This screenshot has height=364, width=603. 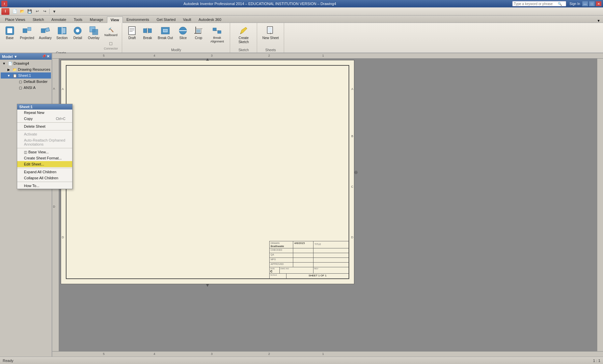 I want to click on tab-view: View, so click(x=115, y=20).